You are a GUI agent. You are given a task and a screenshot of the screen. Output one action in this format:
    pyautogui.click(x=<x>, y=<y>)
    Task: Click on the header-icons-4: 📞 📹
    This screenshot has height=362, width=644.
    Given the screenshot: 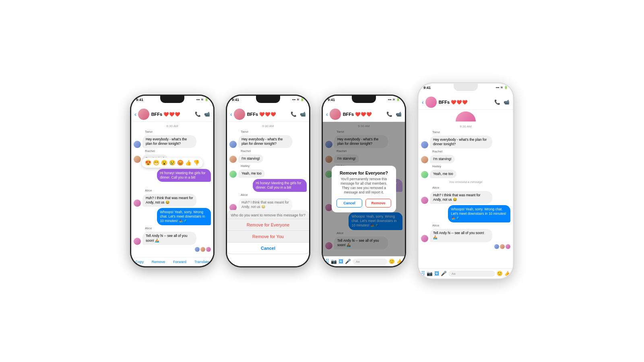 What is the action you would take?
    pyautogui.click(x=502, y=102)
    